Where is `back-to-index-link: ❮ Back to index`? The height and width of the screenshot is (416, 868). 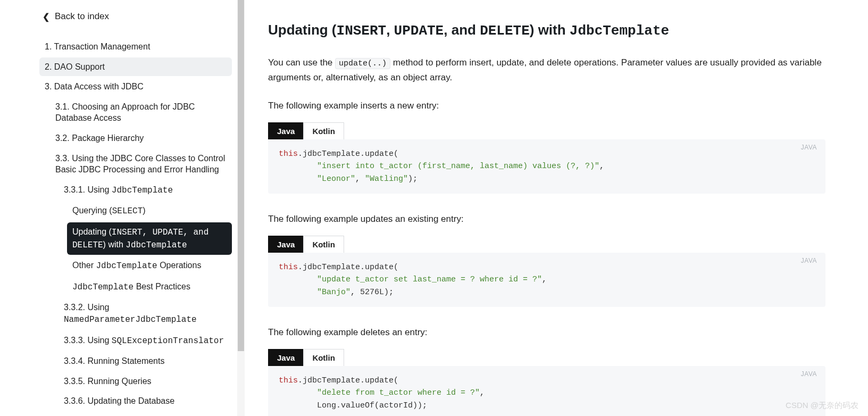
back-to-index-link: ❮ Back to index is located at coordinates (137, 16).